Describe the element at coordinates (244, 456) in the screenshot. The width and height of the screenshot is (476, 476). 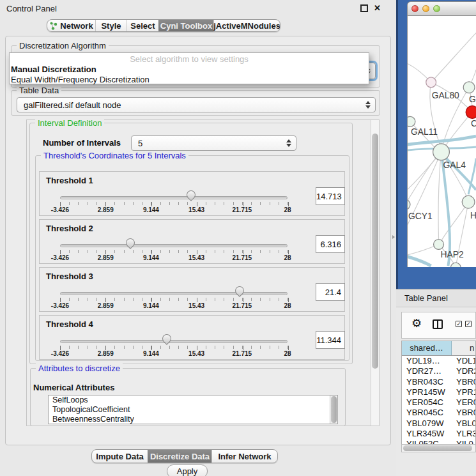
I see `tab-infer-network: Infer Network` at that location.